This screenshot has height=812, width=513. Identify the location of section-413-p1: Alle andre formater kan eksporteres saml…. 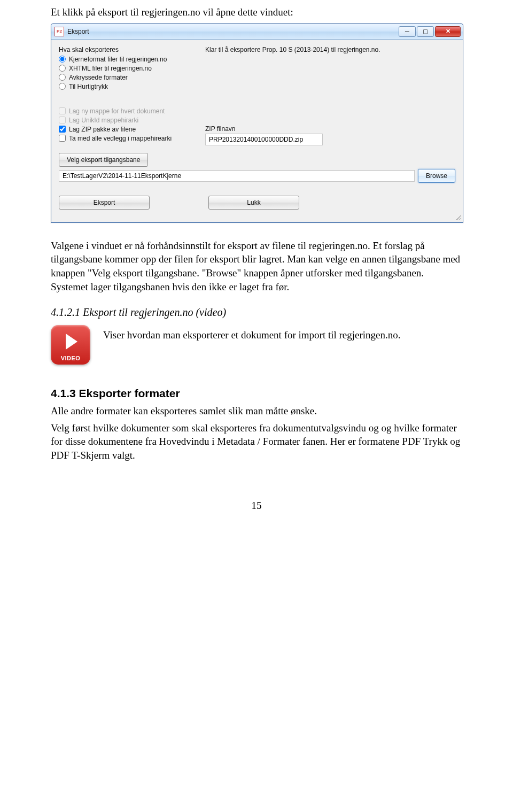
(256, 411).